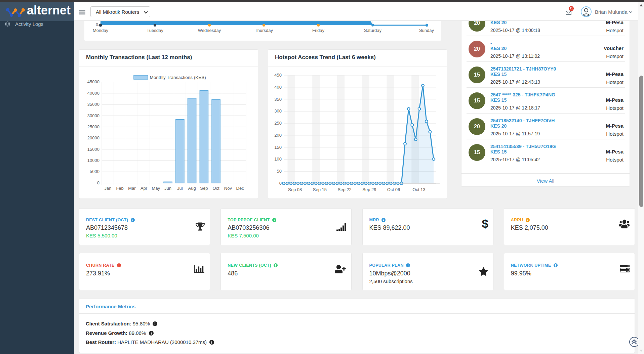 This screenshot has width=644, height=354. I want to click on svg-text: 30000, so click(93, 116).